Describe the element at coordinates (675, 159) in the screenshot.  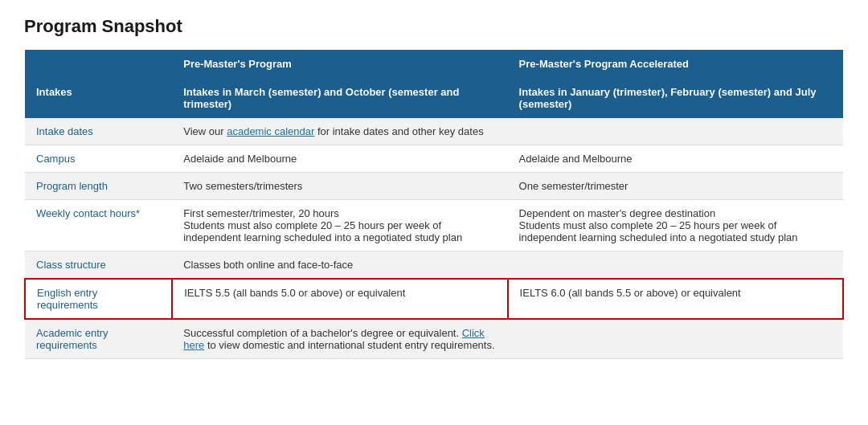
I see `col2-campus: Adelaide and Melbourne` at that location.